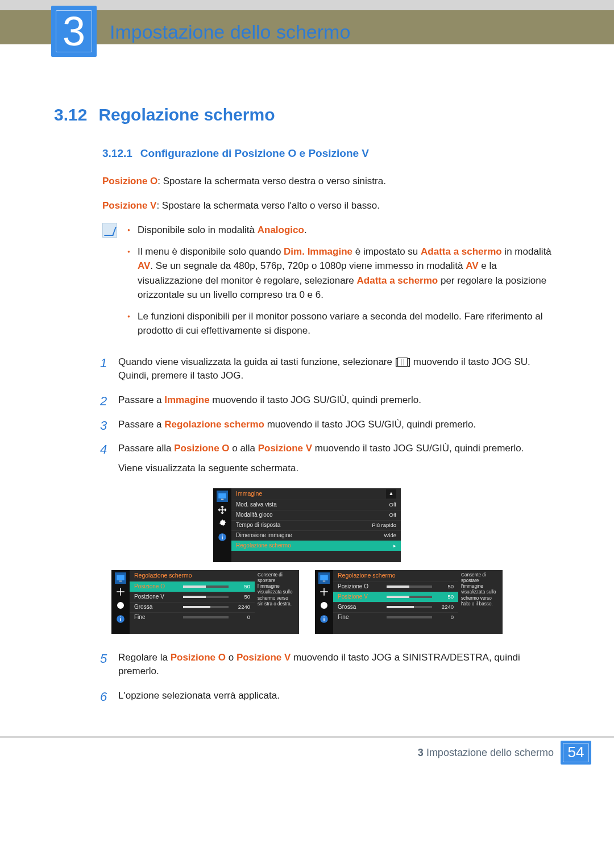 The width and height of the screenshot is (614, 868). Describe the element at coordinates (74, 31) in the screenshot. I see `chapter-number: 3` at that location.